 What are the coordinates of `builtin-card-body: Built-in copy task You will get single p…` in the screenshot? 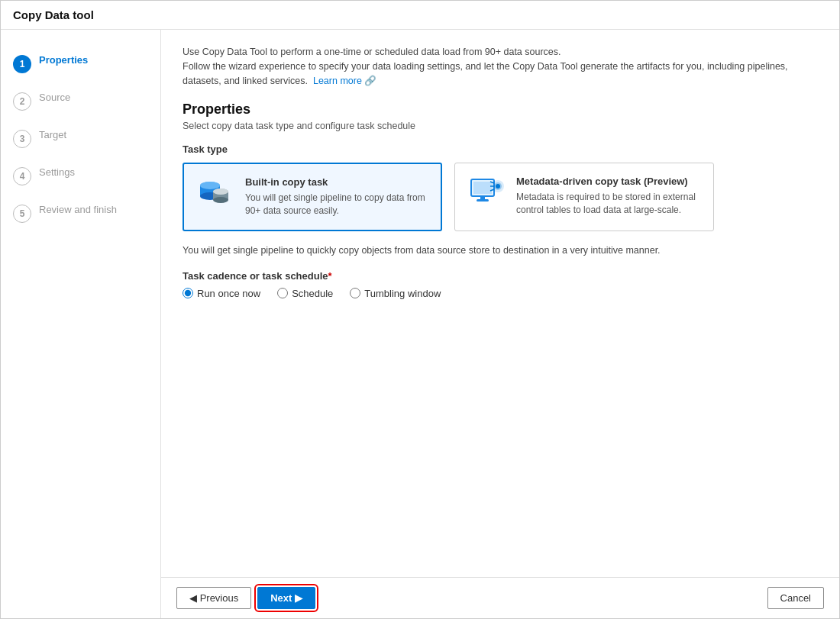 It's located at (337, 197).